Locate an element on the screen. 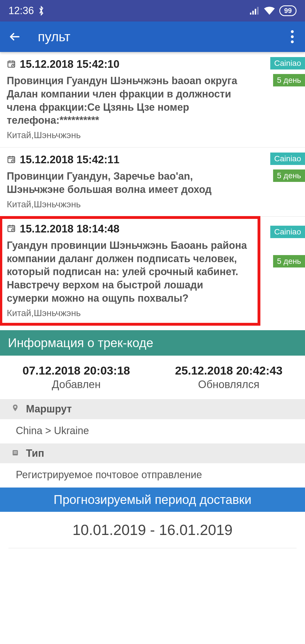 The image size is (305, 644). event-datetime: 15.12.2018 15:42:11 is located at coordinates (69, 160).